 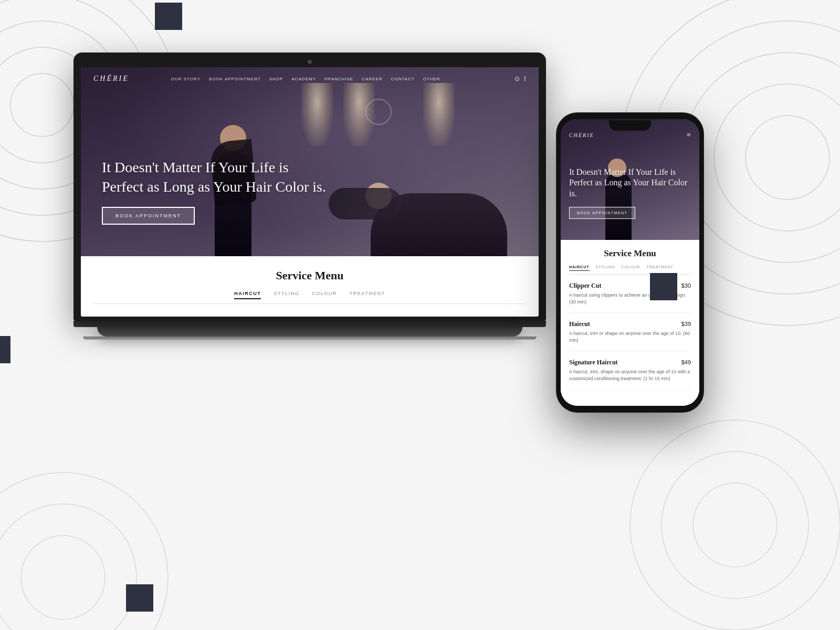 What do you see at coordinates (593, 362) in the screenshot?
I see `service-item-name: Signature Haircut` at bounding box center [593, 362].